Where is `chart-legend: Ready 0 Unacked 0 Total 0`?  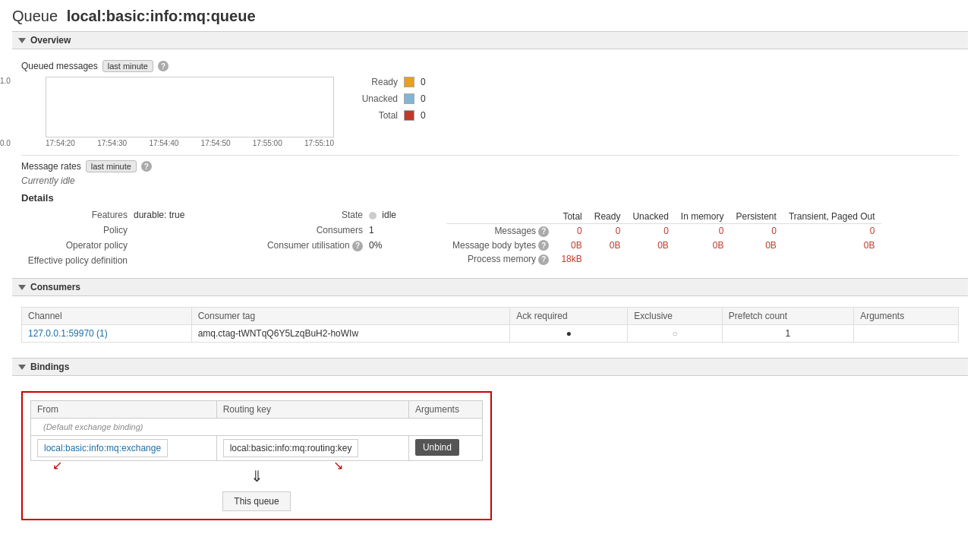
chart-legend: Ready 0 Unacked 0 Total 0 is located at coordinates (389, 102).